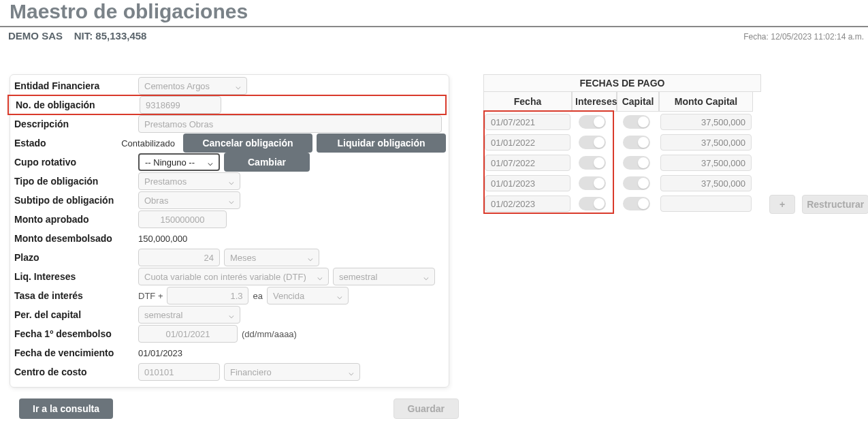  I want to click on payment-row: 01/07/2021 37,500,000, so click(622, 122).